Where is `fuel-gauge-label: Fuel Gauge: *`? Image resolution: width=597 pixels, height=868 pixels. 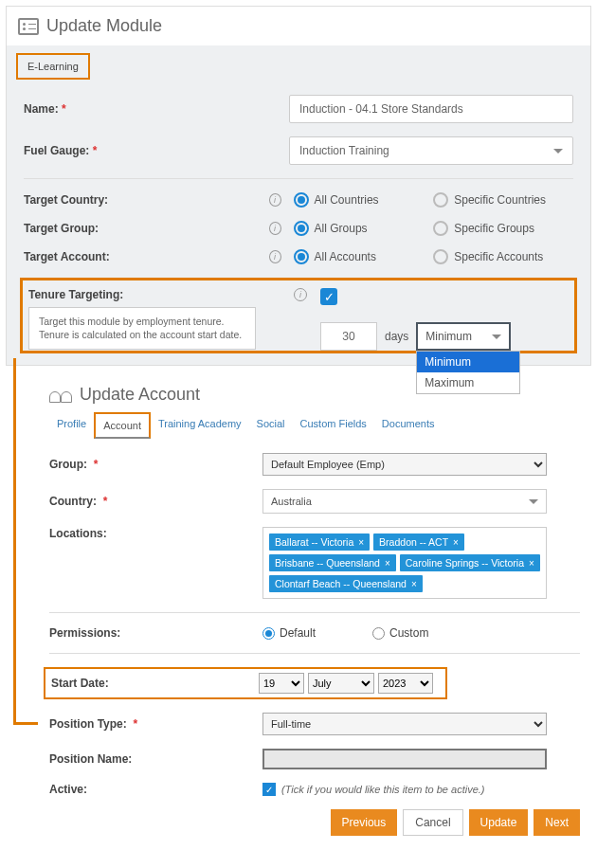 fuel-gauge-label: Fuel Gauge: * is located at coordinates (156, 151).